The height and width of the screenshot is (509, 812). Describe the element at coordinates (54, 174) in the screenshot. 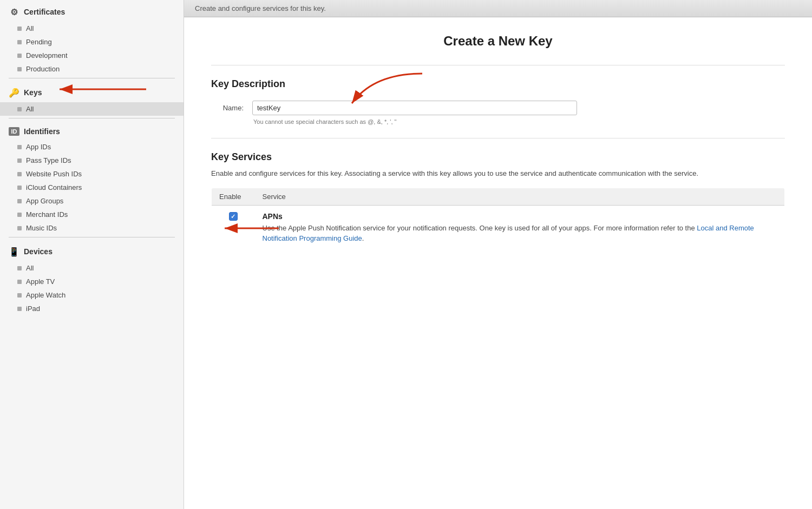

I see `sidebar-item-label: Website Push IDs` at that location.